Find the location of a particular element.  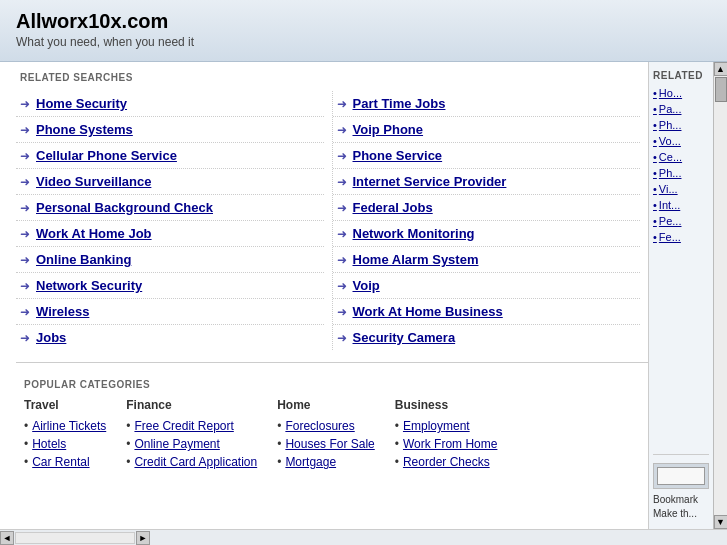

list-item: ➜ Work At Home Business is located at coordinates (487, 312).